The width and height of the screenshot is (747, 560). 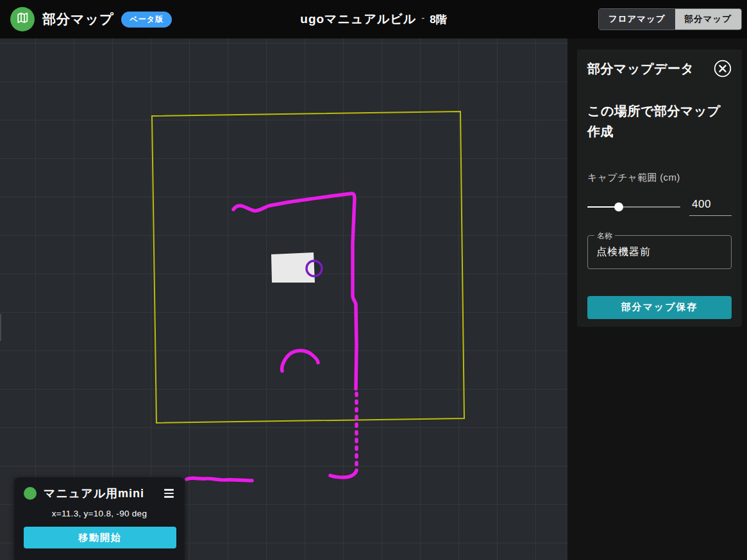 I want to click on map-mode-toggle-group: フロアマップ 部分マップ, so click(x=670, y=19).